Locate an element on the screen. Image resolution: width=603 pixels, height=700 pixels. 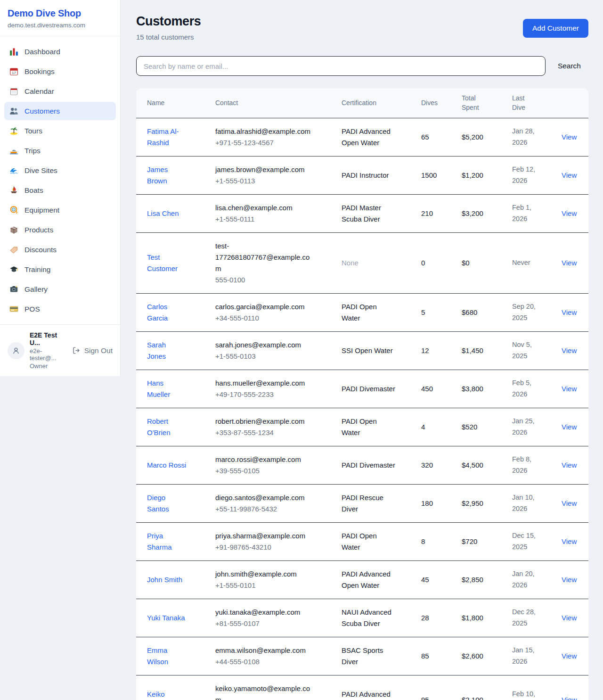
customer-name-link: Sarah Jones is located at coordinates (167, 351).